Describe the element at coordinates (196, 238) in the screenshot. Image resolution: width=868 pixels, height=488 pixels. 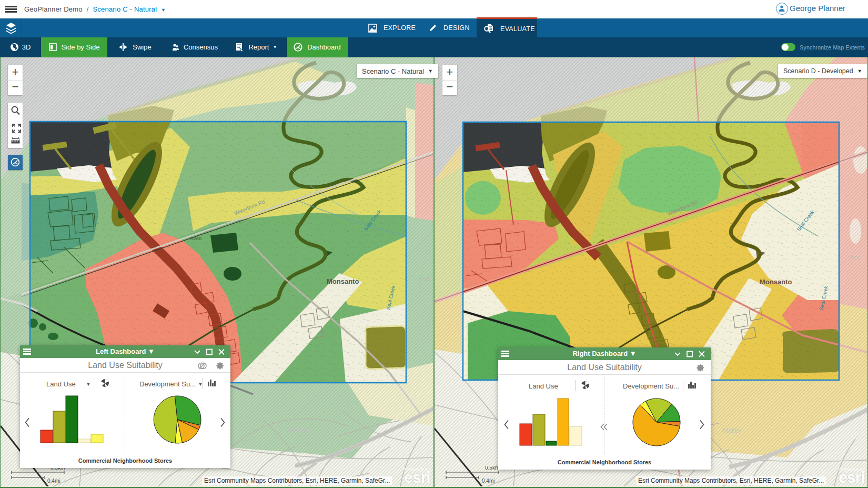
I see `svg-text: Avon` at that location.